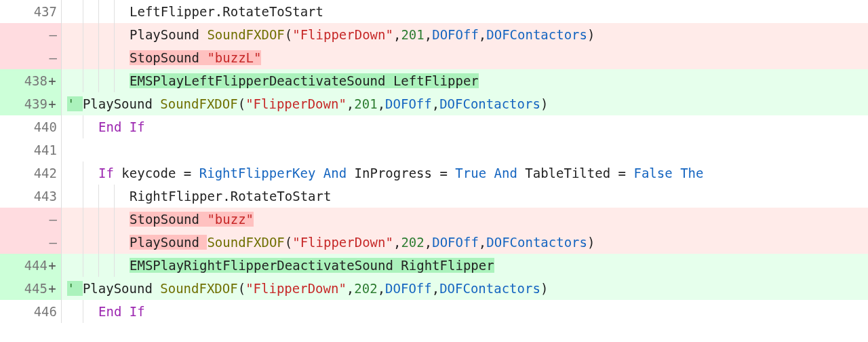  Describe the element at coordinates (434, 219) in the screenshot. I see `diff-line: — StopSound "buzz"` at that location.